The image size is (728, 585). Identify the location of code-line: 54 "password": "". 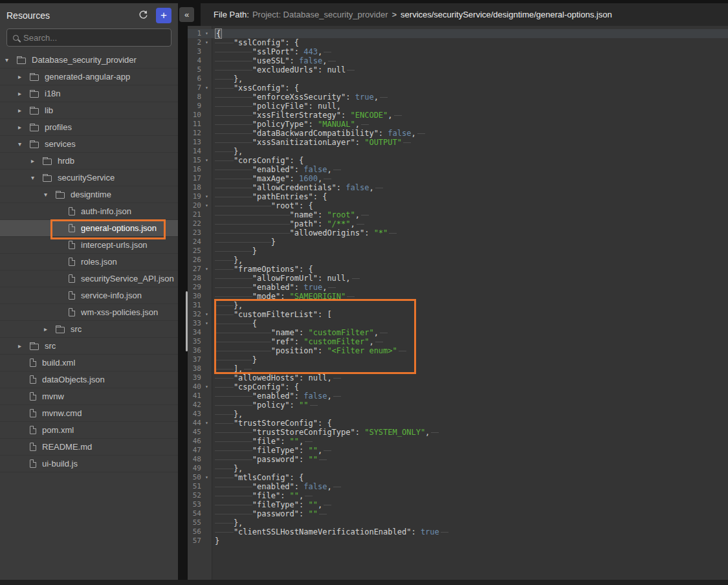
(458, 514).